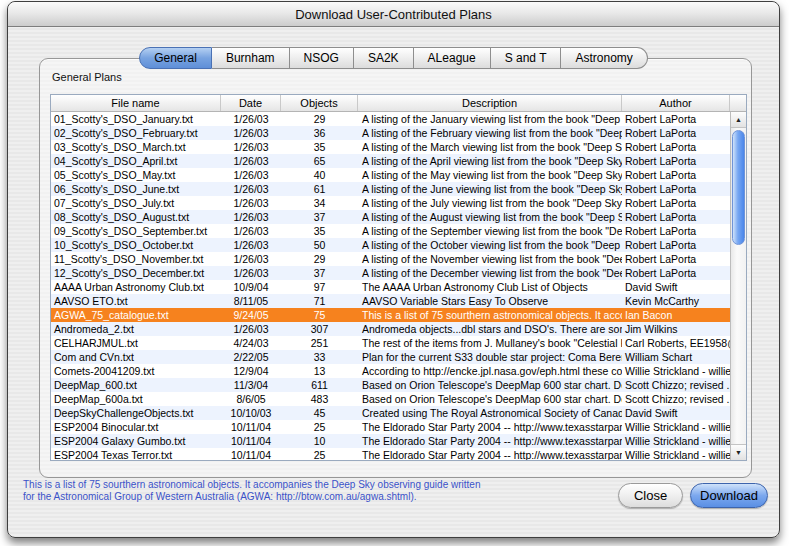 Image resolution: width=789 pixels, height=546 pixels. What do you see at coordinates (251, 103) in the screenshot?
I see `column-header-date: Date` at bounding box center [251, 103].